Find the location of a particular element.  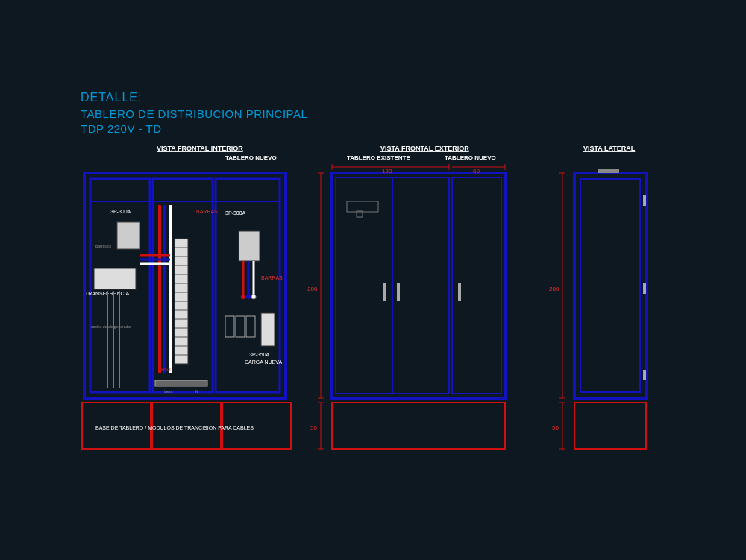

dim-h-base-lat: 50 is located at coordinates (555, 428).